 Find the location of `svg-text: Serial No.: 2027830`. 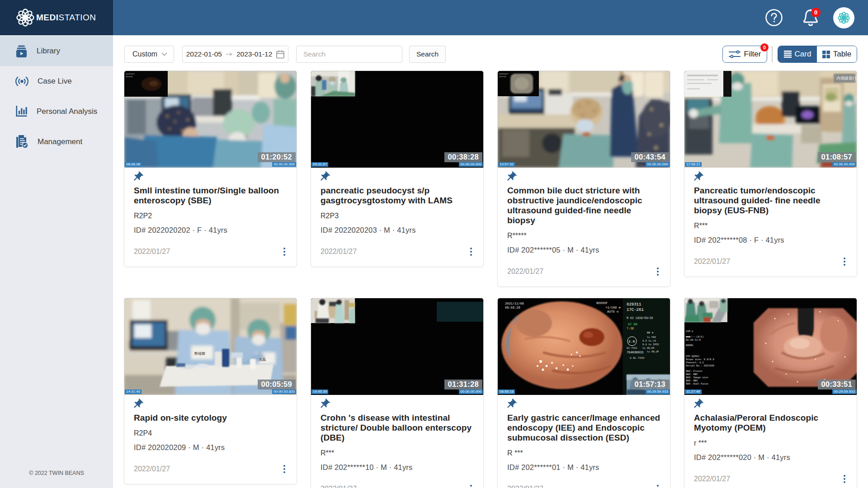

svg-text: Serial No.: 2027830 is located at coordinates (700, 366).